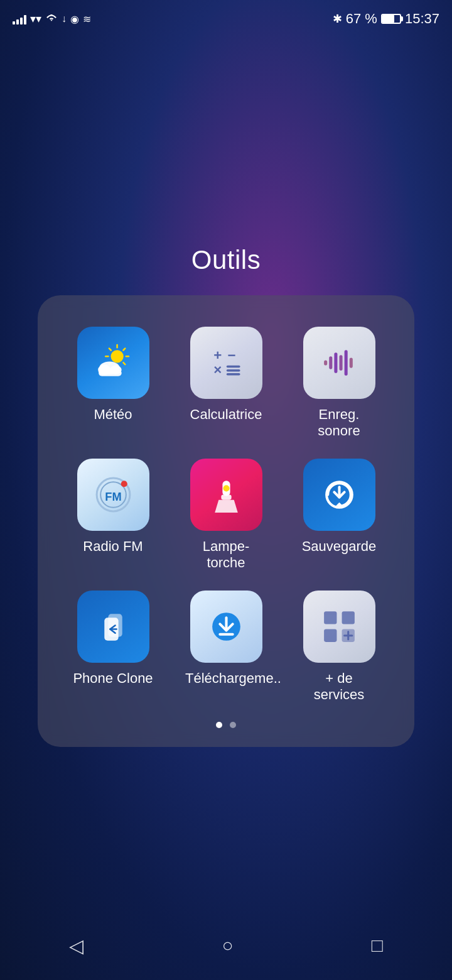 The width and height of the screenshot is (452, 980). Describe the element at coordinates (226, 19) in the screenshot. I see `status-bar: ▾▾ ↓ ◉ ≋ ✱ 67 % 15:37` at that location.